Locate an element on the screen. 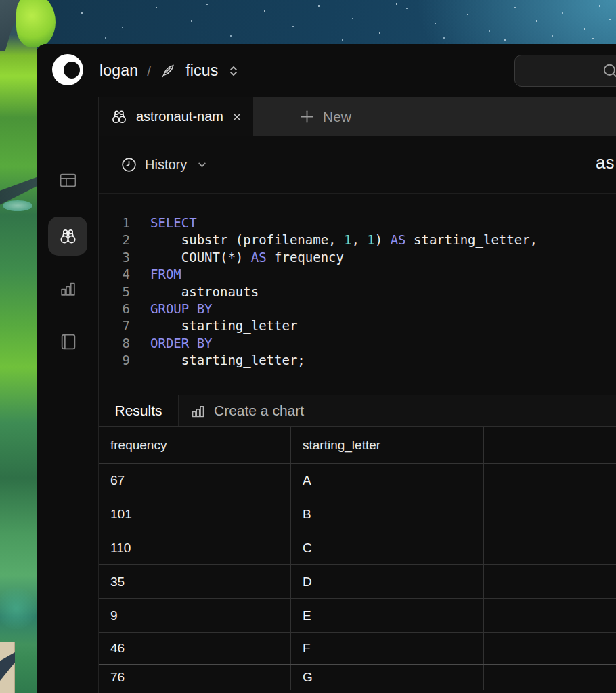  column-header-frequency: frequency is located at coordinates (195, 445).